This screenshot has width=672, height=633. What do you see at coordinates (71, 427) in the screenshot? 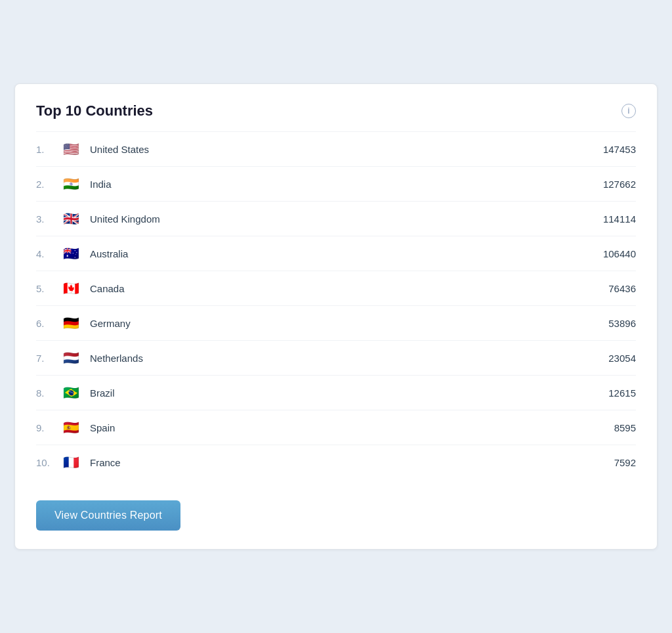
I see `country-flag: 🇪🇸` at bounding box center [71, 427].